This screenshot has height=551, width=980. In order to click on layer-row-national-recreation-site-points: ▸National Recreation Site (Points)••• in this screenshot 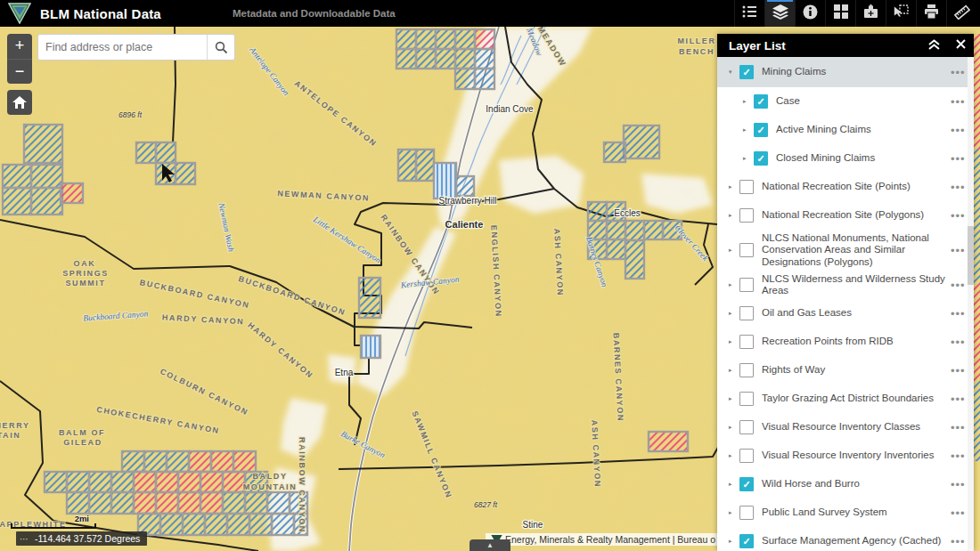, I will do `click(845, 187)`.